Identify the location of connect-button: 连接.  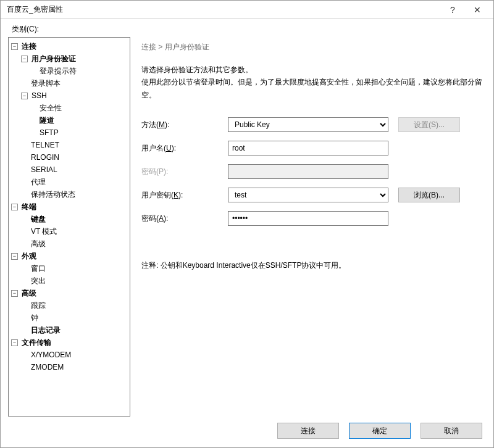
(308, 431).